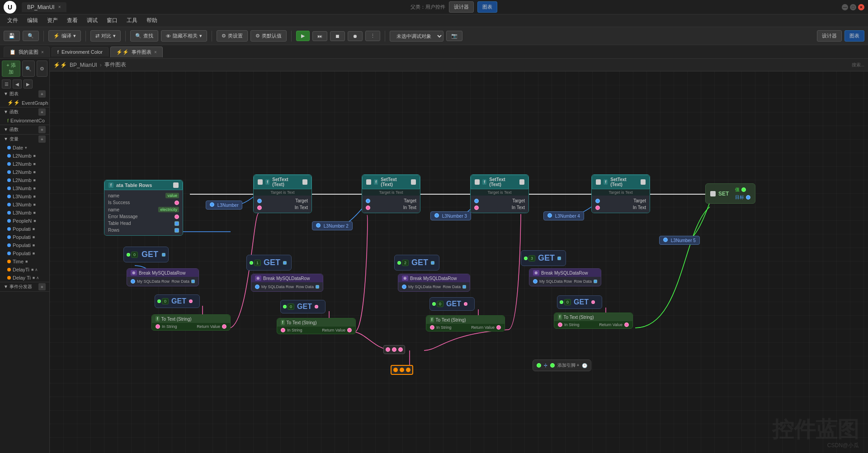 The height and width of the screenshot is (453, 868). What do you see at coordinates (394, 350) in the screenshot?
I see `reroute-top` at bounding box center [394, 350].